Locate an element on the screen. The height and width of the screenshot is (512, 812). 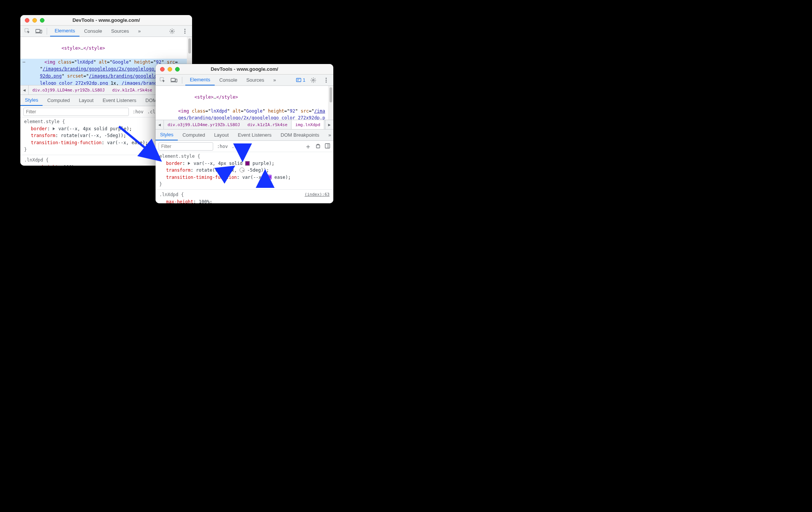
breadcrumb-bar: ◀ div.o3j99.LLD4me.yr19Zb.LS8OJ div.k1zI… is located at coordinates (244, 125).